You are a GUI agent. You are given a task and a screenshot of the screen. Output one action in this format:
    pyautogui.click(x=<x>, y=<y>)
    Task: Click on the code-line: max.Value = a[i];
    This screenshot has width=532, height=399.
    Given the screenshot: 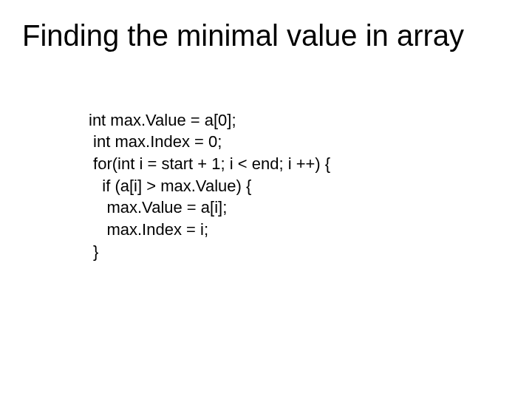 What is the action you would take?
    pyautogui.click(x=158, y=207)
    